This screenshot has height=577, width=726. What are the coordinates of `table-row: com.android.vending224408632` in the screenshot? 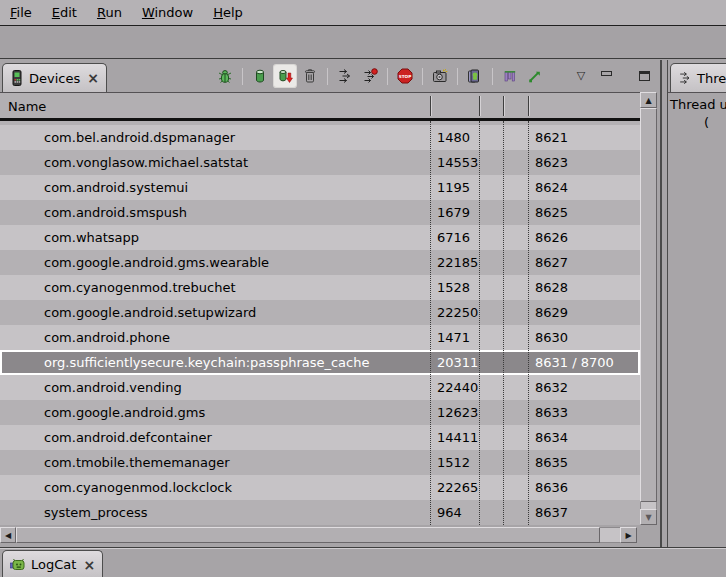 It's located at (320, 388).